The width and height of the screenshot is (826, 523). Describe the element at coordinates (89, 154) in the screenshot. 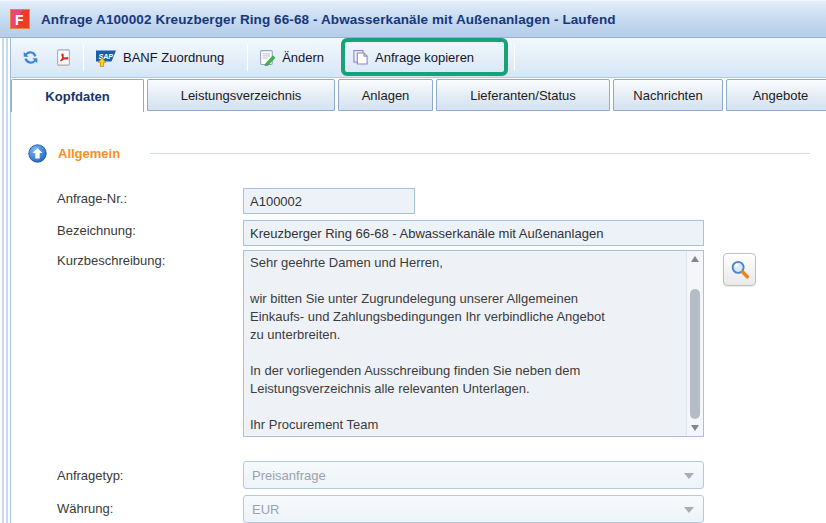

I see `section-title-allgemein: Allgemein` at that location.